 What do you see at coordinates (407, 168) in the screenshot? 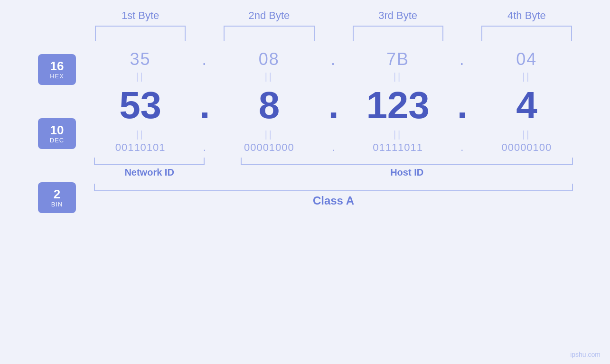
I see `host-id-bracket-wrapper: Host ID` at bounding box center [407, 168].